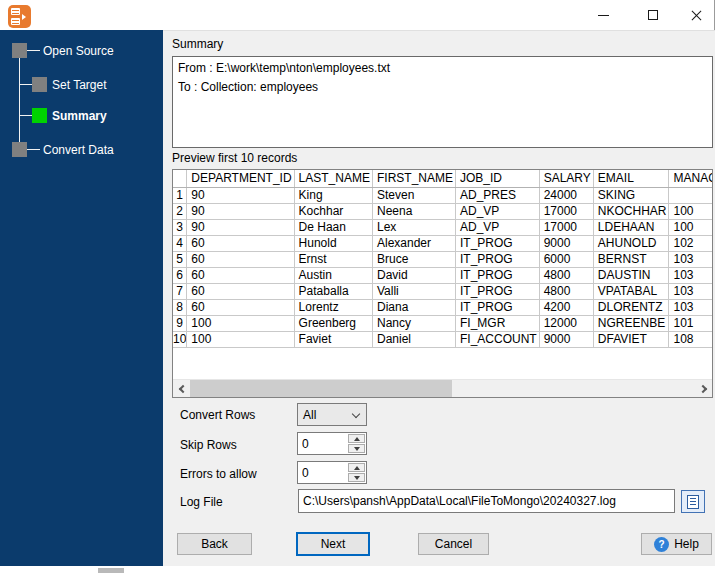  What do you see at coordinates (443, 307) in the screenshot?
I see `table-row: 860LorentzDianaIT_PROG4200DLORENTZ103` at bounding box center [443, 307].